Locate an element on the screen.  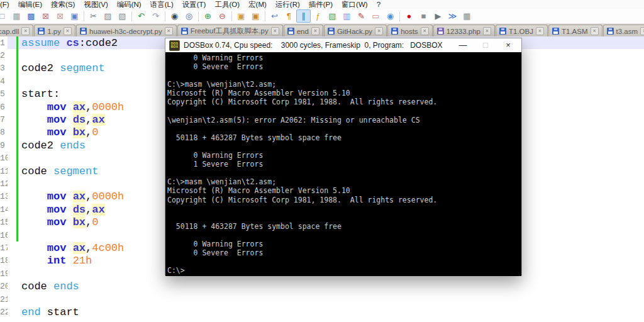
tab-t1-obj: T1.OBJ× is located at coordinates (522, 31).